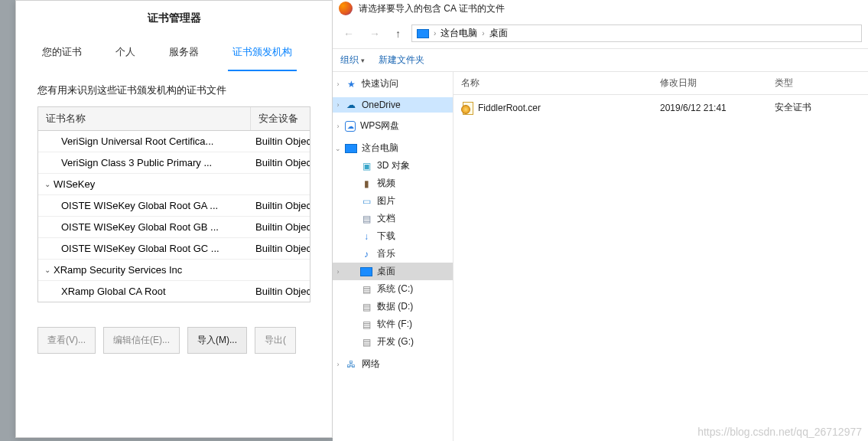 The image size is (868, 441). I want to click on watermark: https://blog.csdn.net/qq_26712977, so click(780, 432).